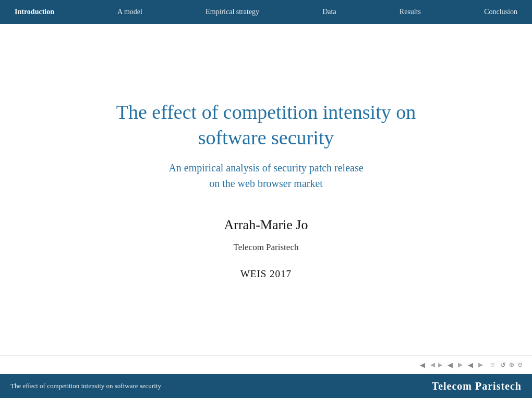 The width and height of the screenshot is (532, 398). I want to click on separator1: ▶, so click(440, 365).